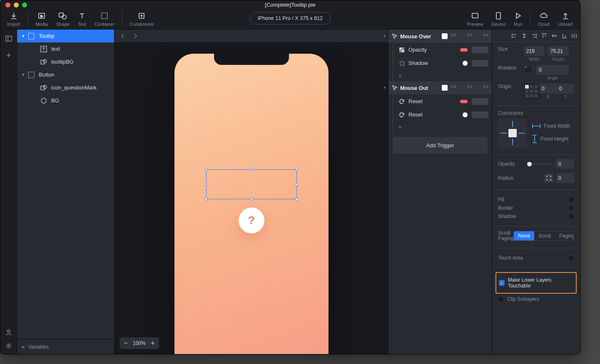 This screenshot has width=600, height=364. I want to click on user-icon, so click(9, 332).